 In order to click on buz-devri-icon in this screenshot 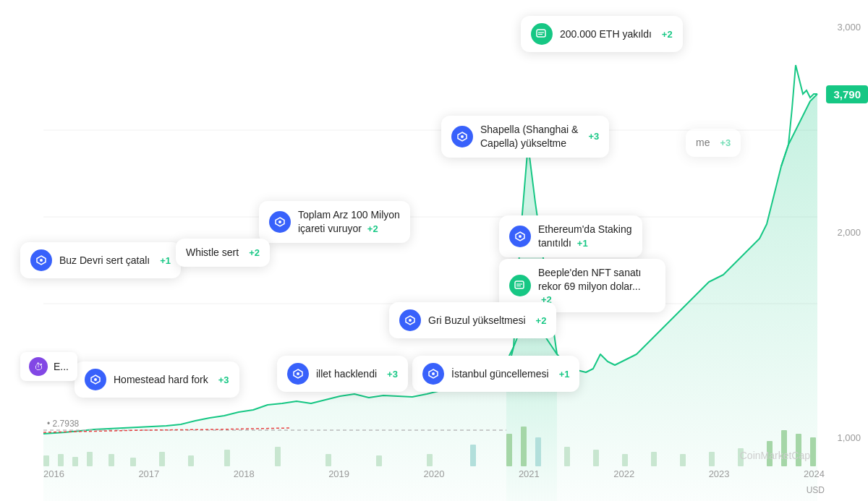, I will do `click(41, 260)`.